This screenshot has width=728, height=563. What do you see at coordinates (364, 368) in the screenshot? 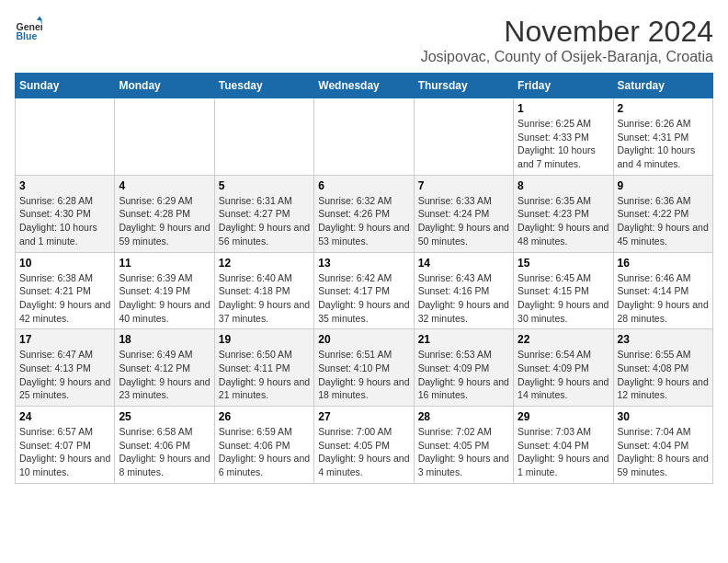
I see `calendar-day-cell: 20Sunrise: 6:51 AM Sunset: 4:10 PM Dayli…` at bounding box center [364, 368].